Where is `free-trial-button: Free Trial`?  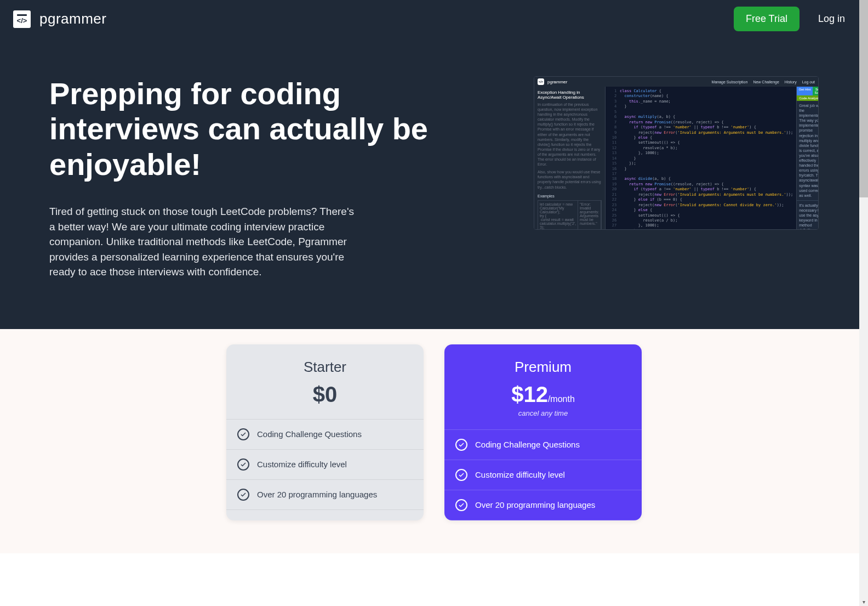 free-trial-button: Free Trial is located at coordinates (767, 19).